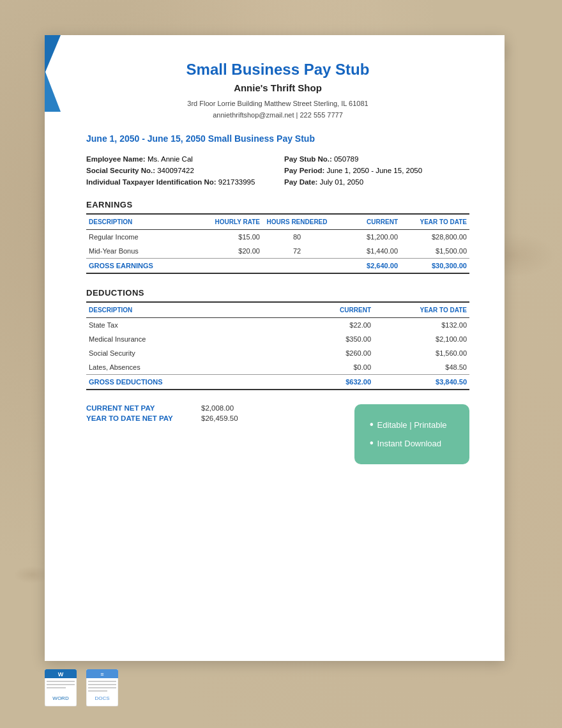 This screenshot has width=562, height=728. Describe the element at coordinates (61, 73) in the screenshot. I see `corner-decoration` at that location.